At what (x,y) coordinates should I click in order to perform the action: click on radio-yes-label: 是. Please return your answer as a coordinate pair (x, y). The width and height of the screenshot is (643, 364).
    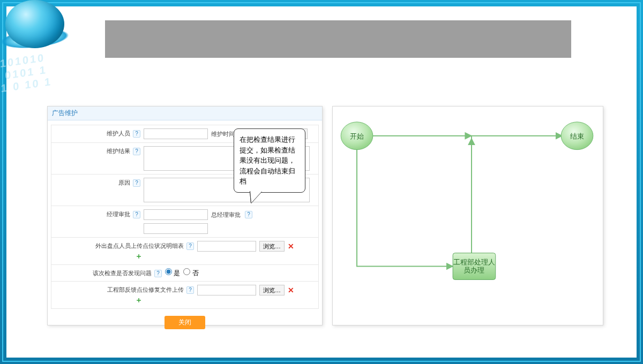
    Looking at the image, I should click on (177, 273).